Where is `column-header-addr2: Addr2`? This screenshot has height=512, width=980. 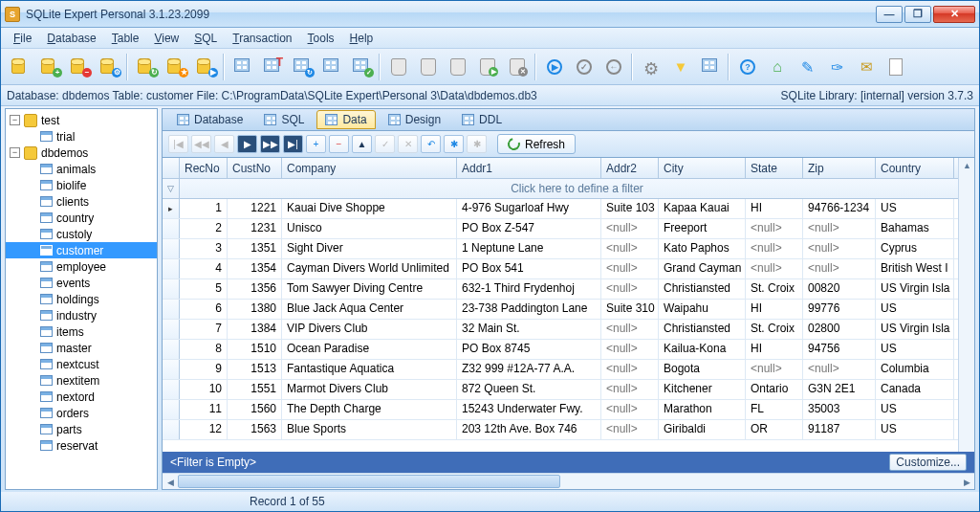
column-header-addr2: Addr2 is located at coordinates (630, 168).